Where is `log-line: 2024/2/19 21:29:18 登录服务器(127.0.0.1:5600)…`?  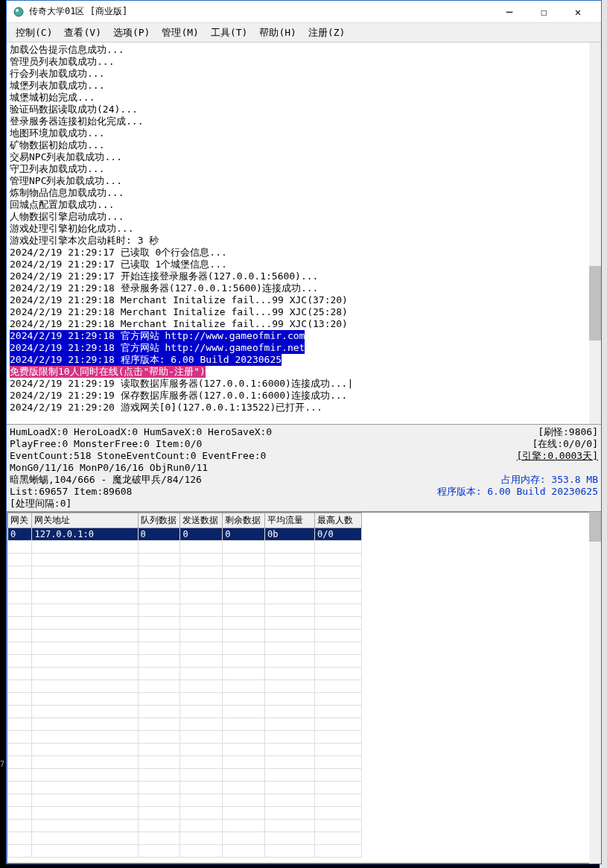
log-line: 2024/2/19 21:29:18 登录服务器(127.0.0.1:5600)… is located at coordinates (304, 288).